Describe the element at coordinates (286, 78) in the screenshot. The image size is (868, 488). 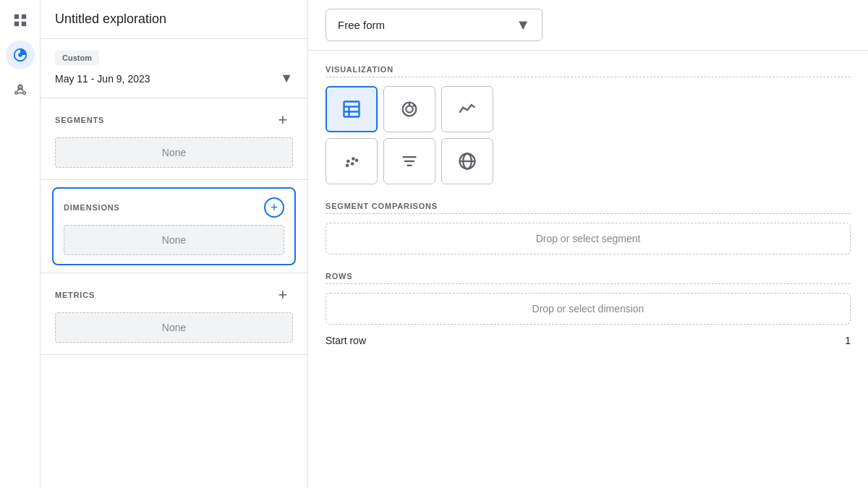
I see `chevron-down-icon: ▼` at that location.